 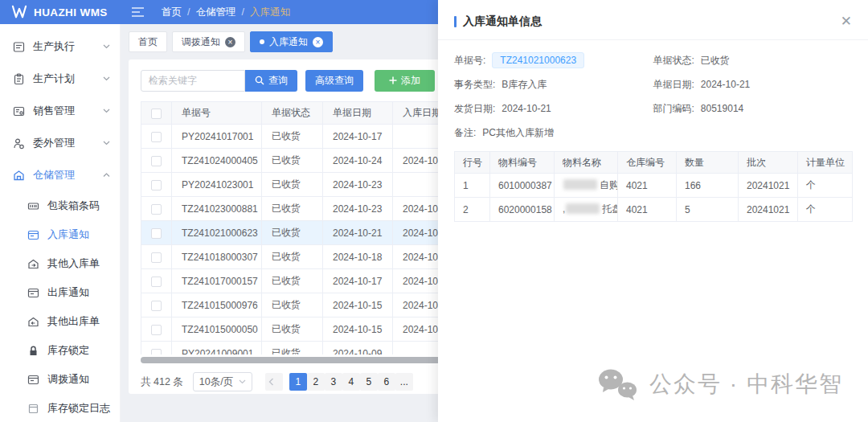 What do you see at coordinates (217, 330) in the screenshot?
I see `order-no-link: TZ241015000050` at bounding box center [217, 330].